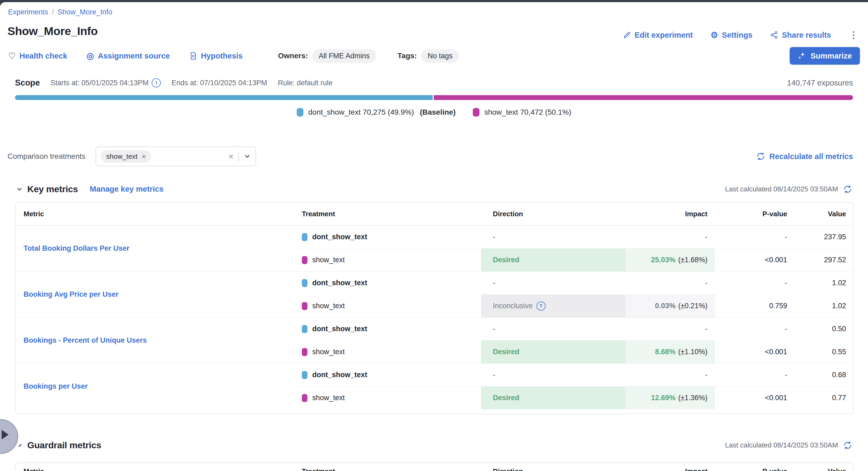  I want to click on select-clear-icon: ×, so click(231, 156).